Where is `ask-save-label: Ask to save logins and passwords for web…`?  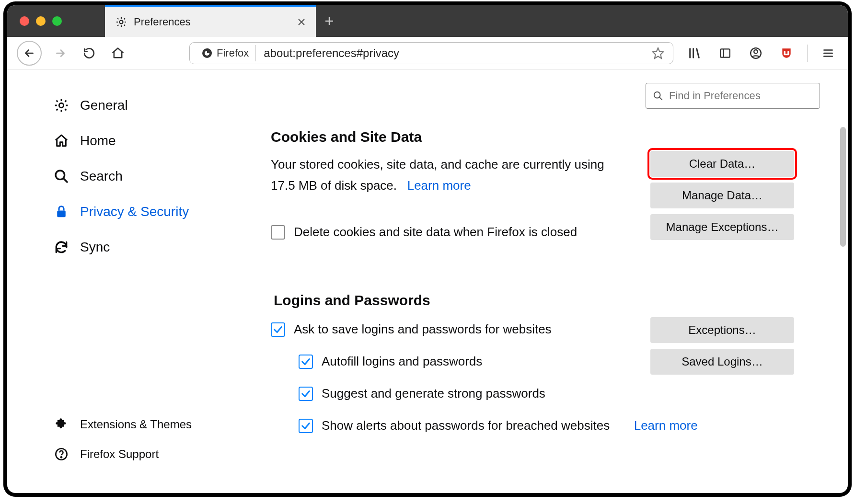 ask-save-label: Ask to save logins and passwords for web… is located at coordinates (423, 330).